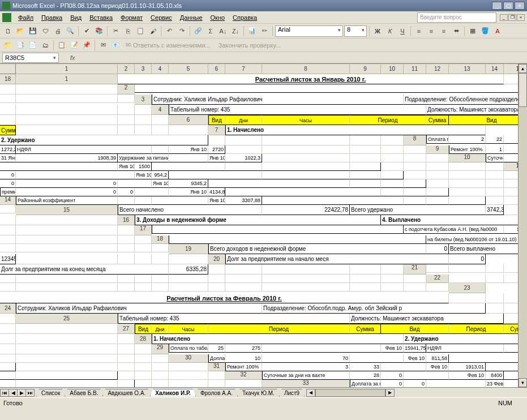  What do you see at coordinates (366, 140) in the screenshot?
I see `cell-r7c17` at bounding box center [366, 140].